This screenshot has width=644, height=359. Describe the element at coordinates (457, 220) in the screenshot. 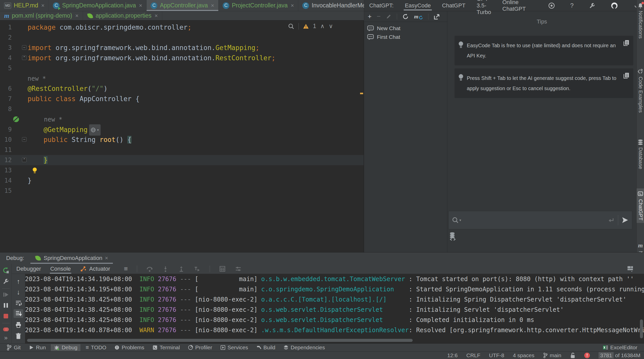

I see `search-icon: ▾` at that location.